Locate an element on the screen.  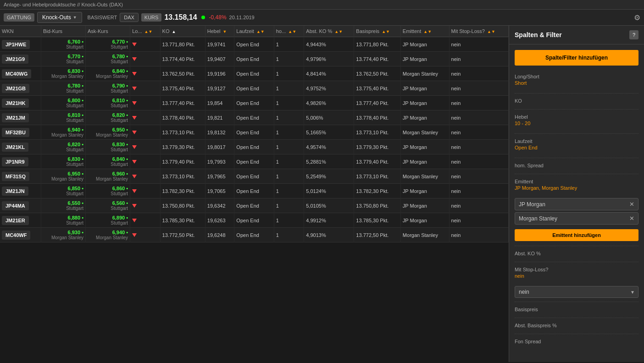
col-ask: Ask-Kurs is located at coordinates (108, 31).